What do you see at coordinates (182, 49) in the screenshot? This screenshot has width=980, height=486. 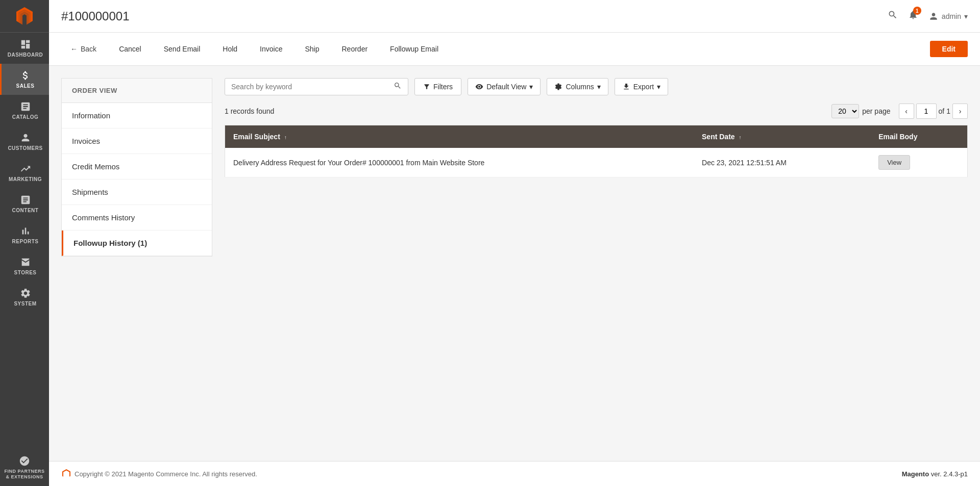 I see `send-email-button: Send Email` at bounding box center [182, 49].